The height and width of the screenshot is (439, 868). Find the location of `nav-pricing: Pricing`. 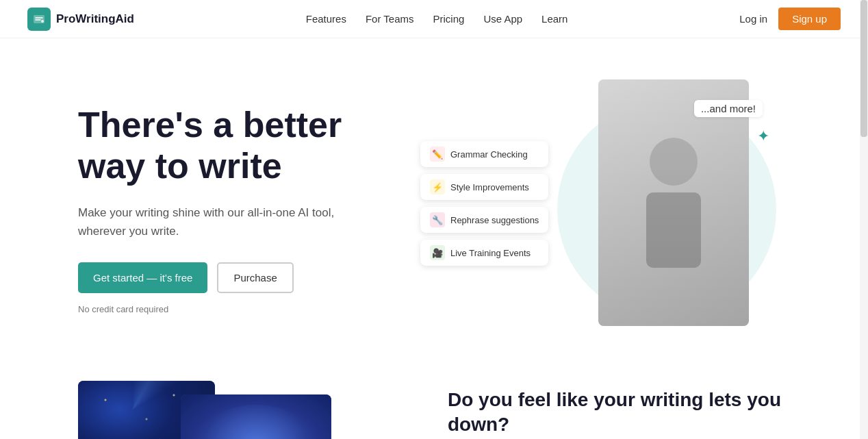

nav-pricing: Pricing is located at coordinates (449, 19).